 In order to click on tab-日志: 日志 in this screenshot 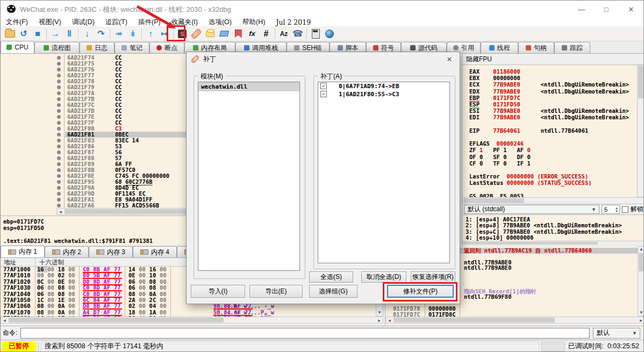, I will do `click(97, 47)`.